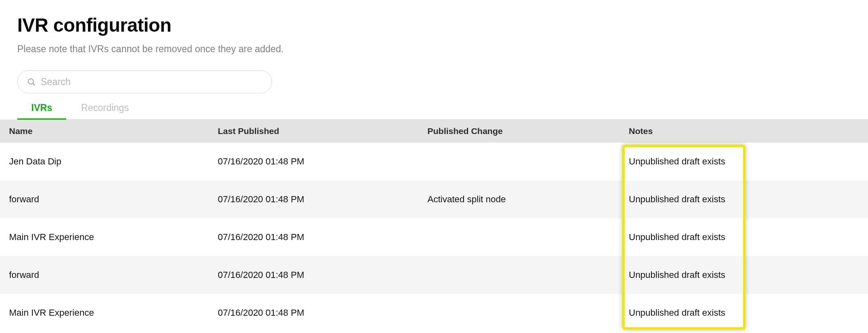 This screenshot has height=333, width=868. What do you see at coordinates (152, 82) in the screenshot?
I see `search-input` at bounding box center [152, 82].